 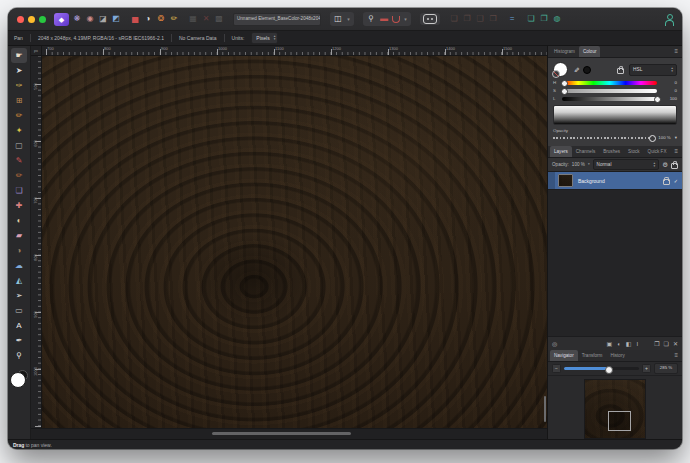 I want to click on arrange-forward-icon: ❐, so click(x=544, y=19).